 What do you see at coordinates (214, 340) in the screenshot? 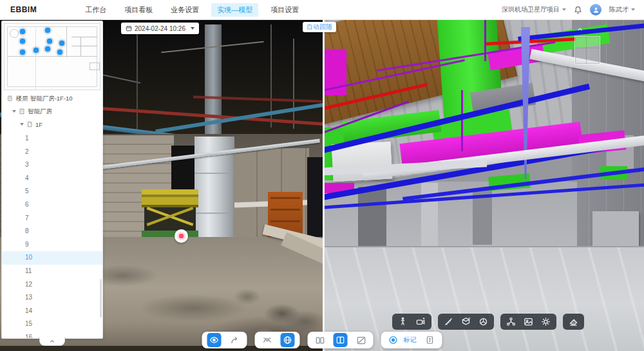
I see `visibility-button` at bounding box center [214, 340].